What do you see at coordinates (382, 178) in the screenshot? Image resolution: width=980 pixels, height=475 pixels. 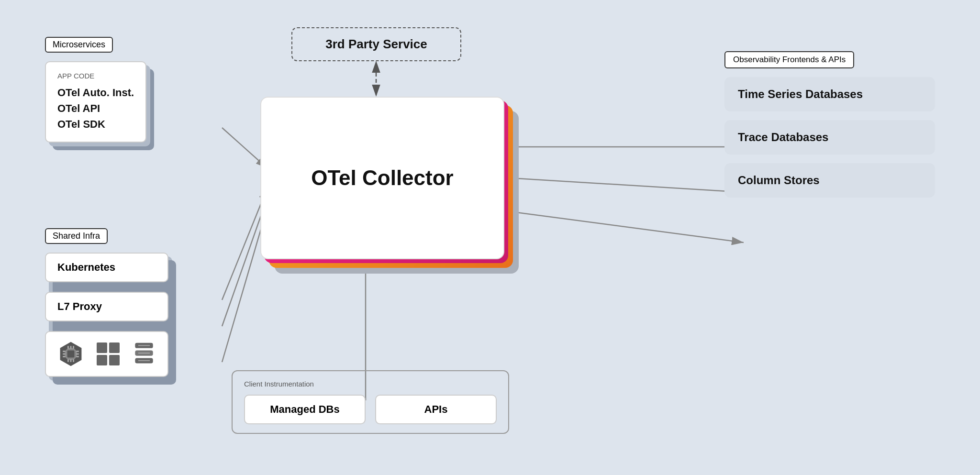 I see `collector-wrapper: OTel Collector` at bounding box center [382, 178].